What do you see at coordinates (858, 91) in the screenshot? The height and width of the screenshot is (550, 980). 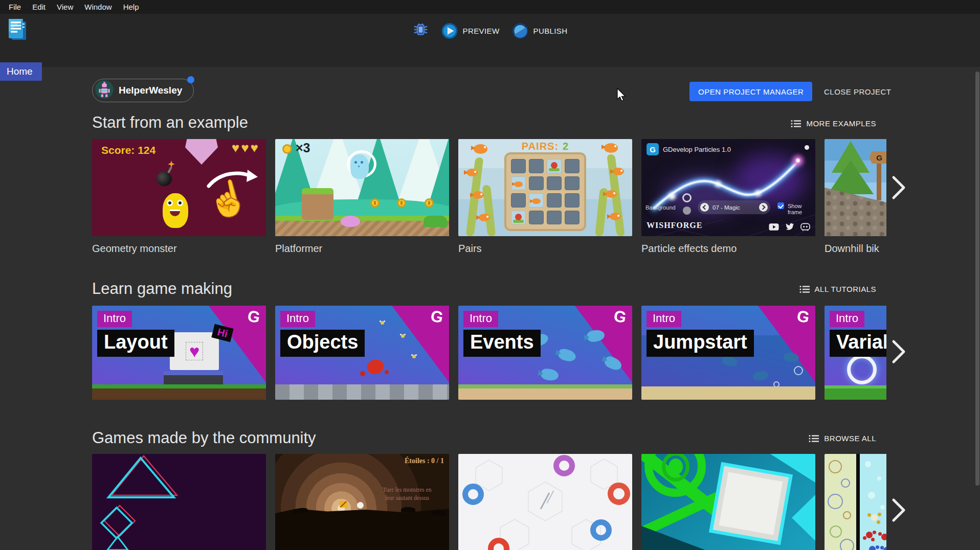 I see `close-project-button: CLOSE PROJECT` at bounding box center [858, 91].